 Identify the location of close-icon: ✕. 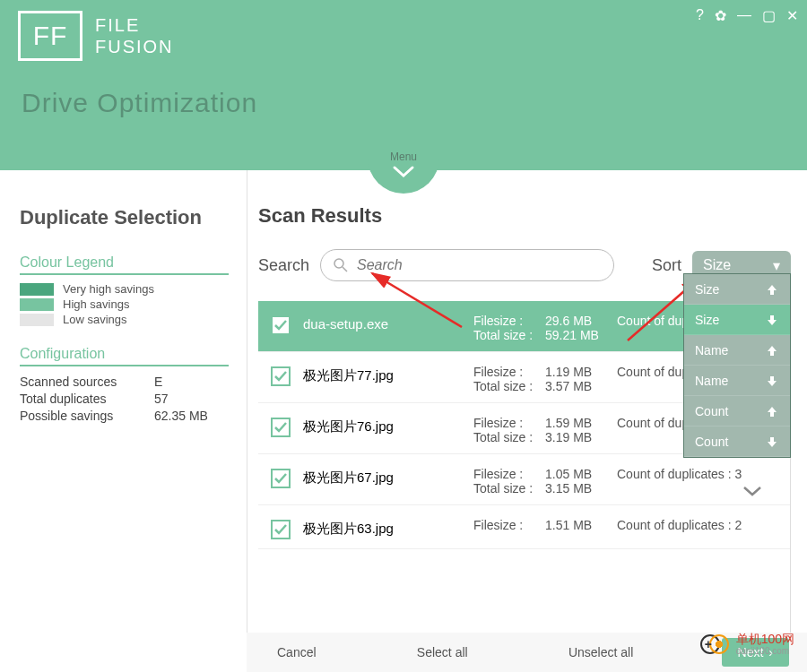
(793, 16).